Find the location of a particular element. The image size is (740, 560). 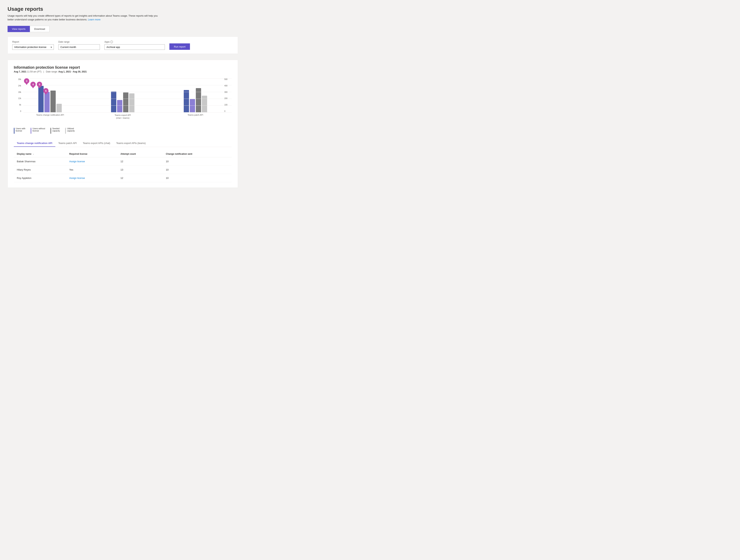

cell-attempts-babak: 12 is located at coordinates (140, 162).